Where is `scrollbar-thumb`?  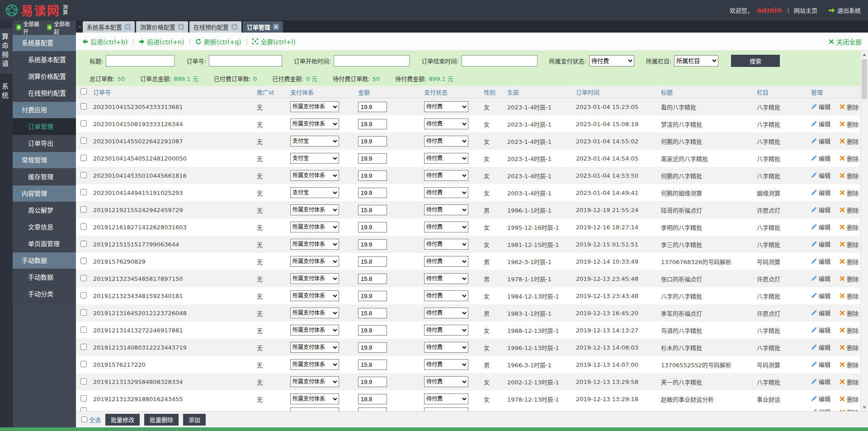 scrollbar-thumb is located at coordinates (864, 79).